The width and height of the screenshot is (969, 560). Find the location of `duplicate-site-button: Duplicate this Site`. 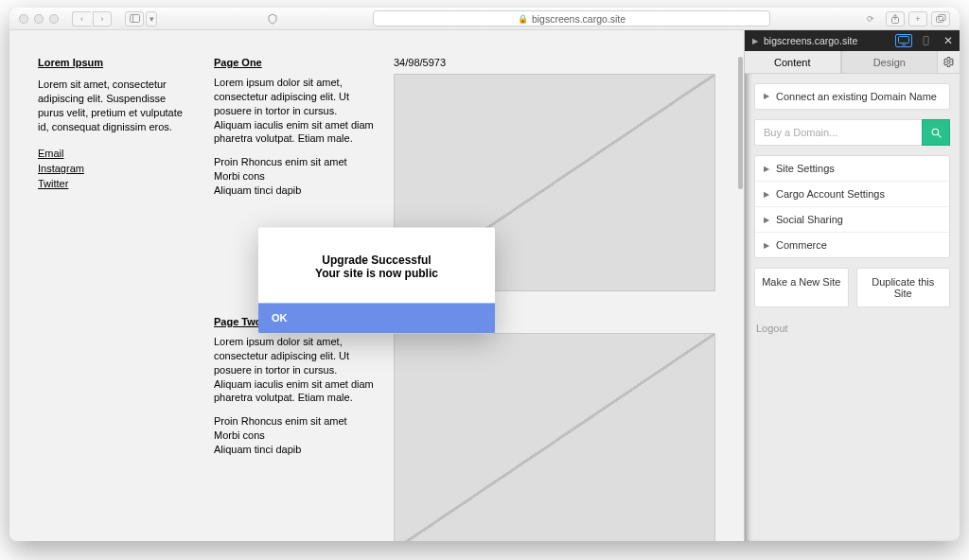

duplicate-site-button: Duplicate this Site is located at coordinates (904, 288).